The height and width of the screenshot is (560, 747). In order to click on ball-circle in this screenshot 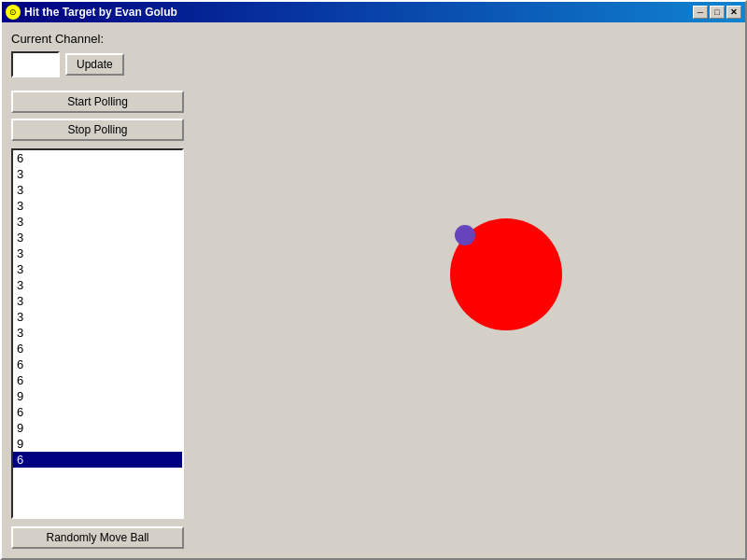, I will do `click(465, 235)`.